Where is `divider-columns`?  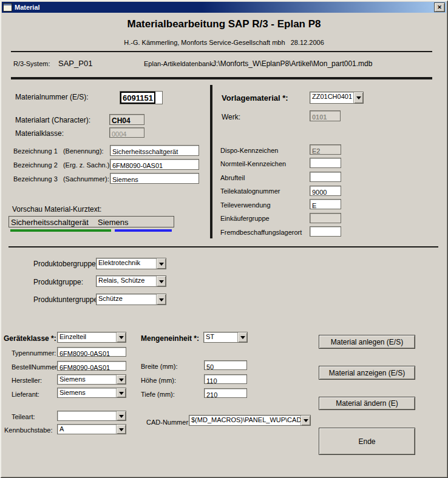 divider-columns is located at coordinates (211, 161).